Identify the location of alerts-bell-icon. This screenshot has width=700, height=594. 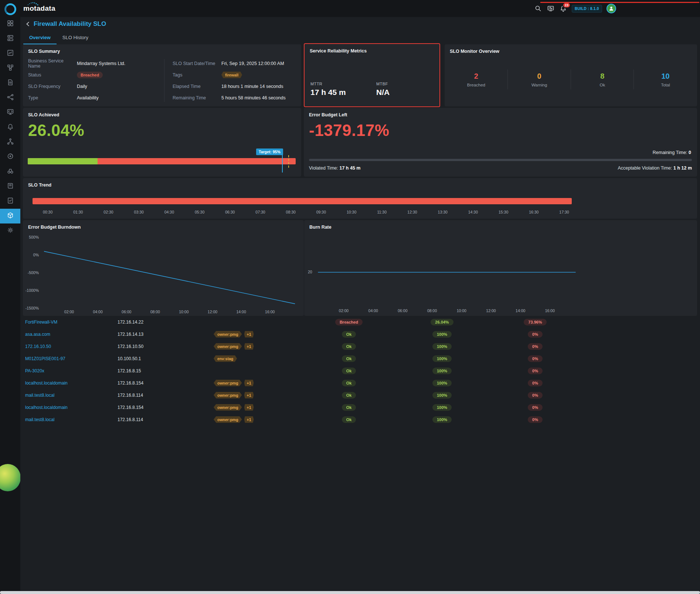
(10, 127).